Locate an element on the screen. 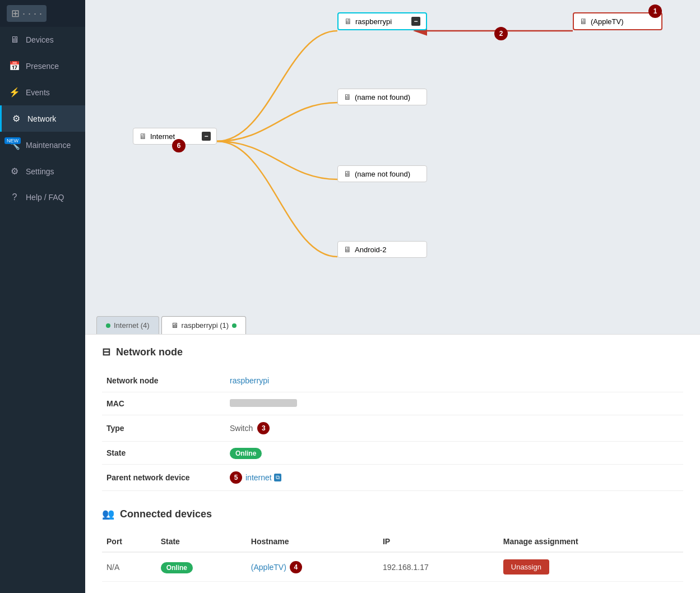 Image resolution: width=700 pixels, height=593 pixels. node-link: raspberrypi is located at coordinates (249, 381).